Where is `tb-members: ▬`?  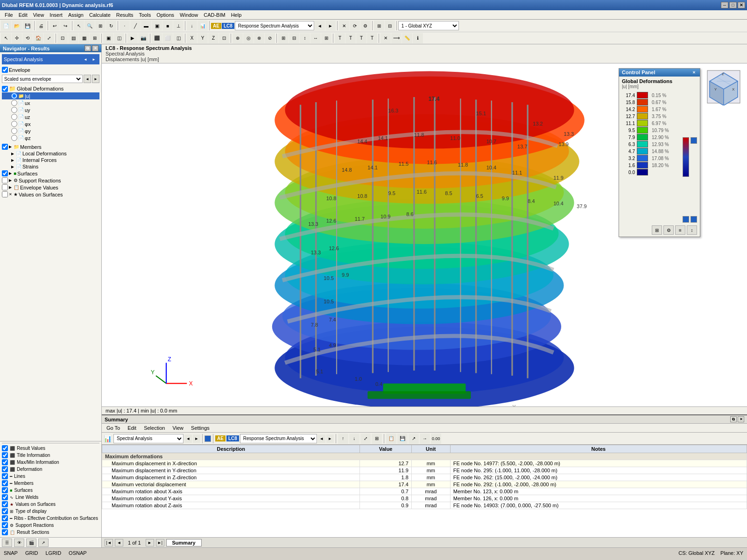
tb-members: ▬ is located at coordinates (146, 26).